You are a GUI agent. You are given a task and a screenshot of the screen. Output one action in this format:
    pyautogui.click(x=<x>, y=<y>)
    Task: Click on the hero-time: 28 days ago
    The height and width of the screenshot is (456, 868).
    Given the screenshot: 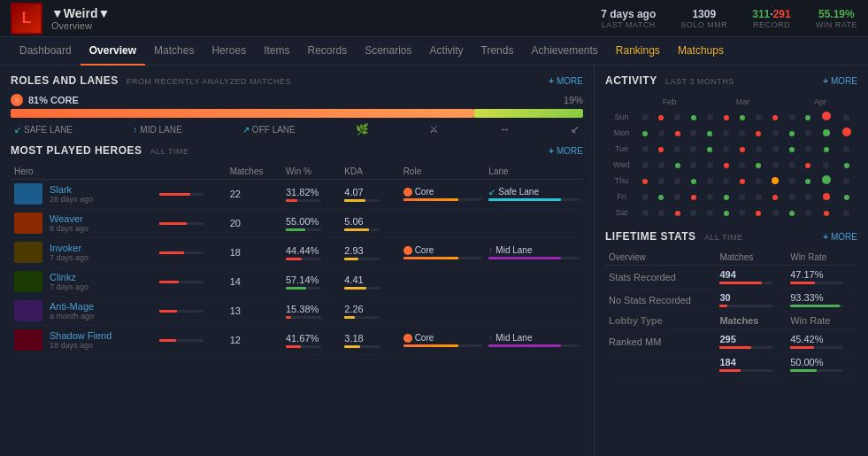 What is the action you would take?
    pyautogui.click(x=71, y=199)
    